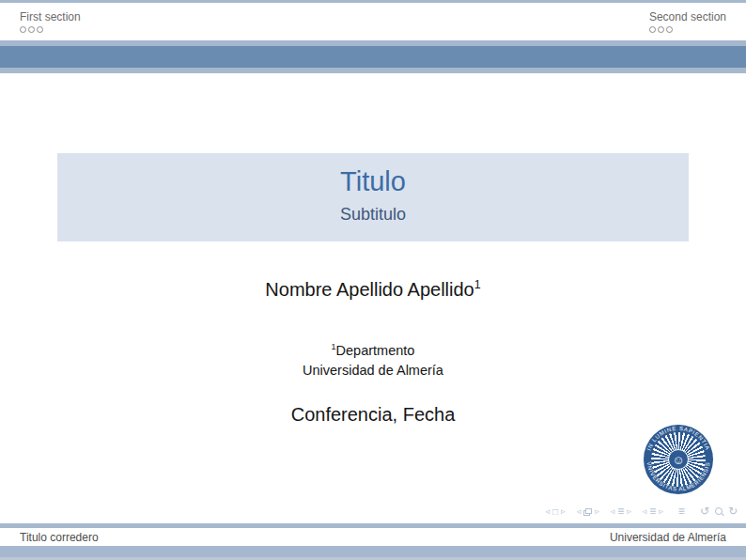 This screenshot has width=746, height=560. Describe the element at coordinates (678, 459) in the screenshot. I see `university-seal-logo: ☺ IN LUMINE SAPIENTIA VNIVERSITAS ALMERI…` at that location.